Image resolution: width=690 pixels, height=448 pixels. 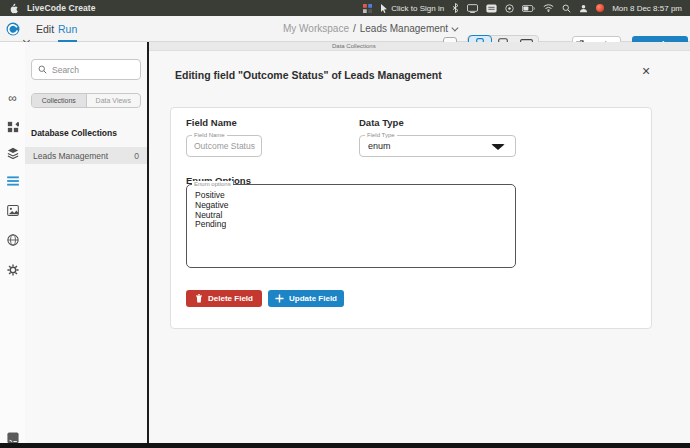 I want to click on data-collections-list-icon, so click(x=12, y=180).